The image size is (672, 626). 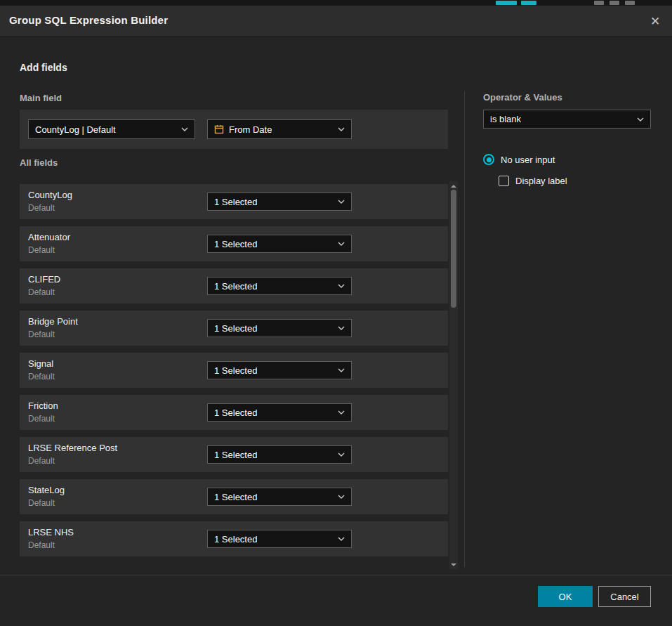 I want to click on field-name: Signal, so click(x=41, y=364).